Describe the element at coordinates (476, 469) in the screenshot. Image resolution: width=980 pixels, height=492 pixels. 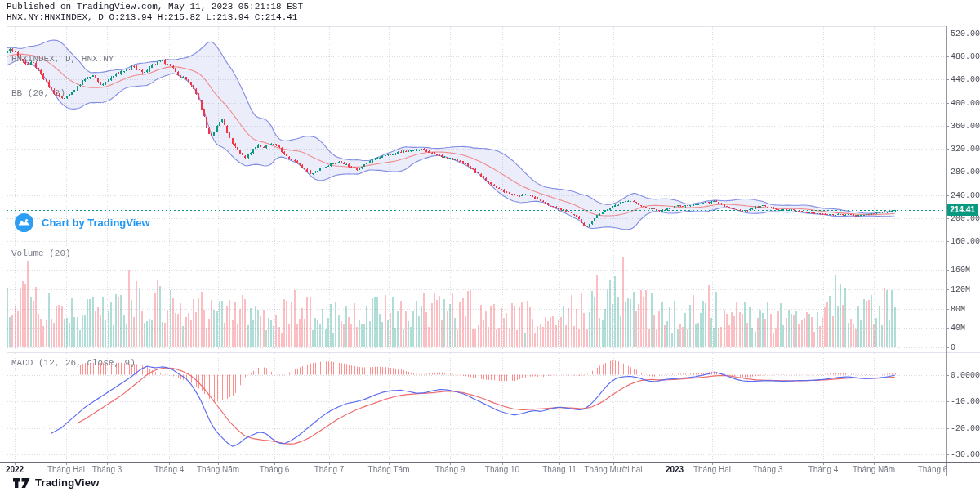
I see `bottom-time-scale` at that location.